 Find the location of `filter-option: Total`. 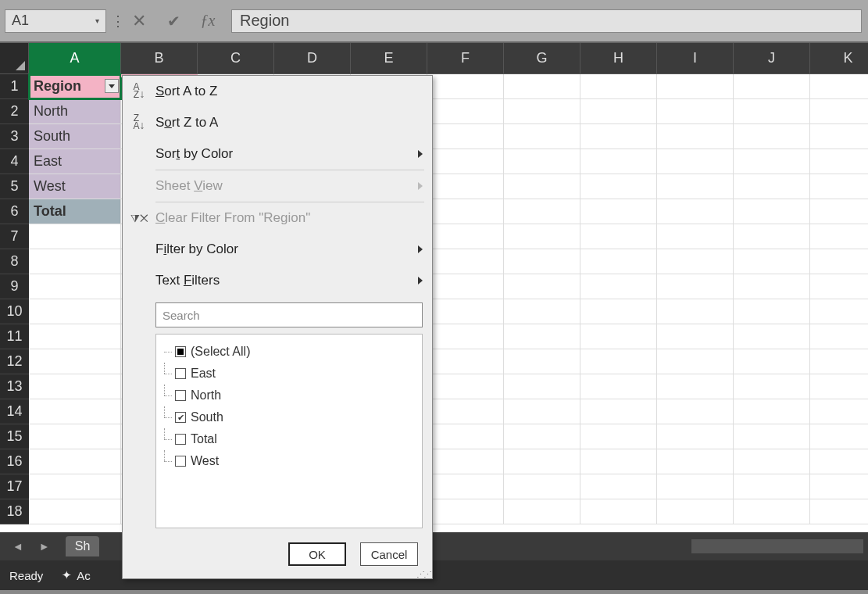

filter-option: Total is located at coordinates (289, 439).